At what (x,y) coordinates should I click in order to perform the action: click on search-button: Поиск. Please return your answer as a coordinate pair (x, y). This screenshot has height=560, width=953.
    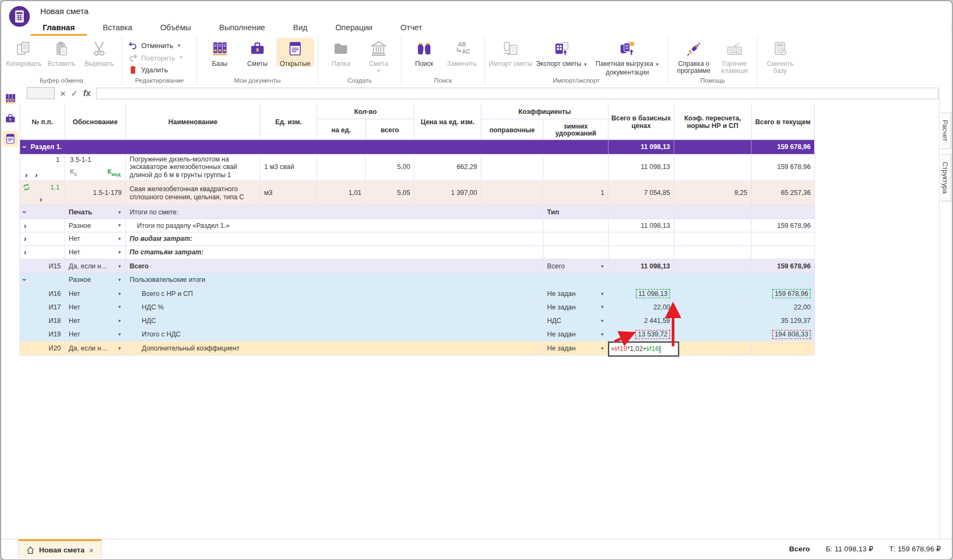
    Looking at the image, I should click on (424, 52).